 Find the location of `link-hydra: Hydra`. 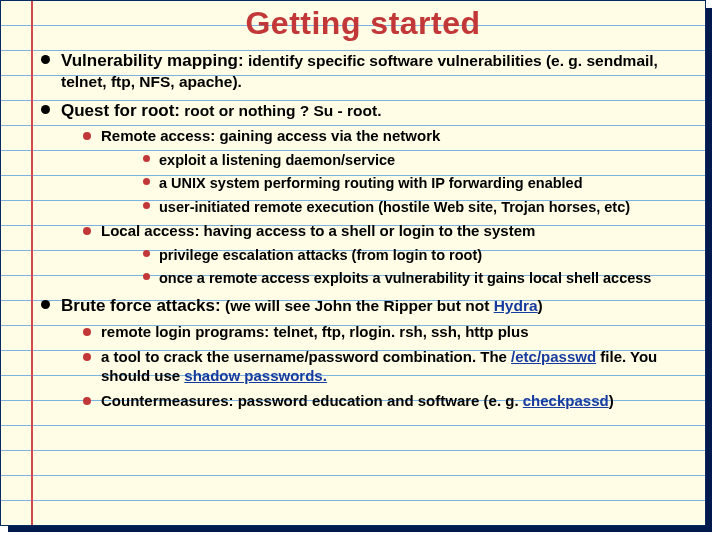

link-hydra: Hydra is located at coordinates (516, 306).